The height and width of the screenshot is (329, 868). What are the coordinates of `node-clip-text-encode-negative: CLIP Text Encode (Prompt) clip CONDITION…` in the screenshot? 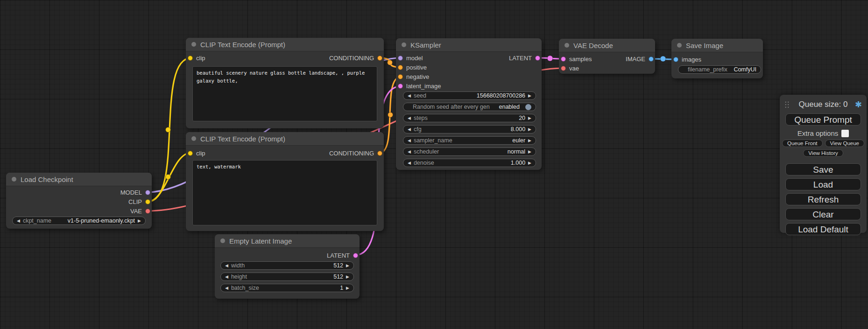 It's located at (285, 182).